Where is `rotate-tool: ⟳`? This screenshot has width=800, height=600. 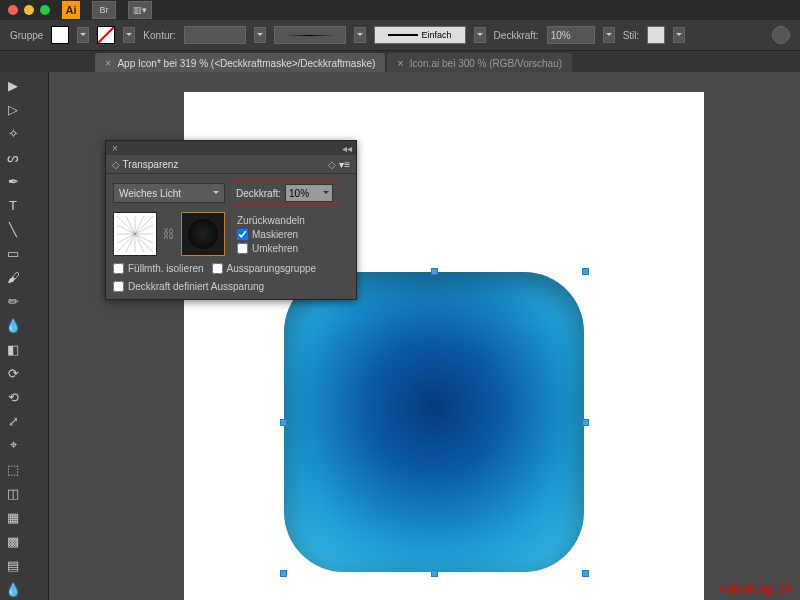
rotate-tool: ⟳ is located at coordinates (13, 373).